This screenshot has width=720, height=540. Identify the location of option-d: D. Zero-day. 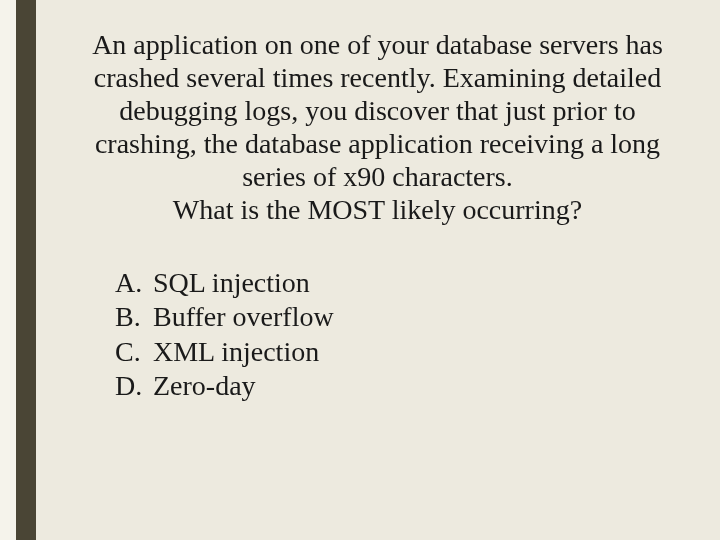
(408, 386).